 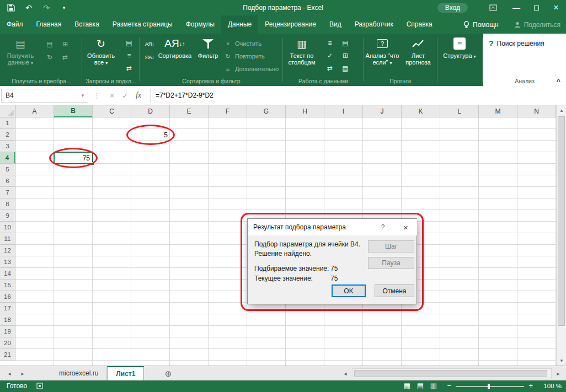 I want to click on edit-links-icon: ⇄, so click(x=129, y=68).